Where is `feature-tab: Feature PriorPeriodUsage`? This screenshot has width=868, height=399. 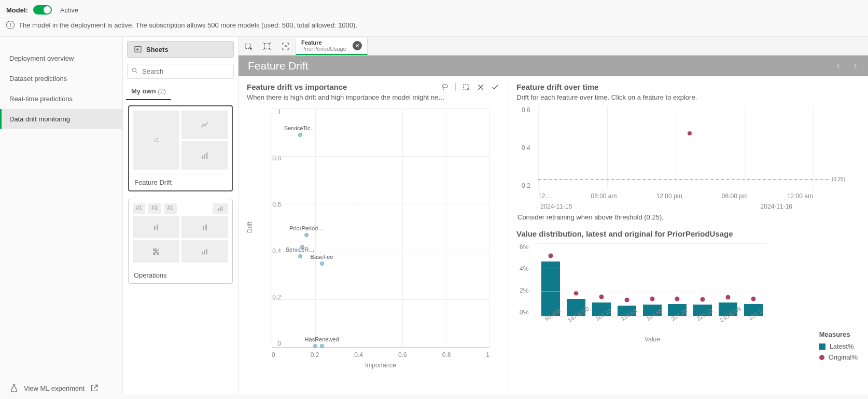
feature-tab: Feature PriorPeriodUsage is located at coordinates (332, 46).